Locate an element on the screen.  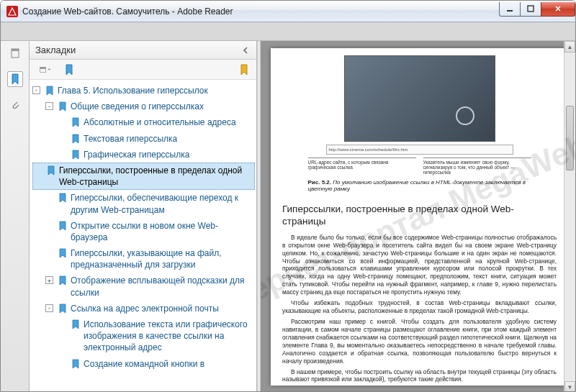
toolbar-strip is located at coordinates (288, 32).